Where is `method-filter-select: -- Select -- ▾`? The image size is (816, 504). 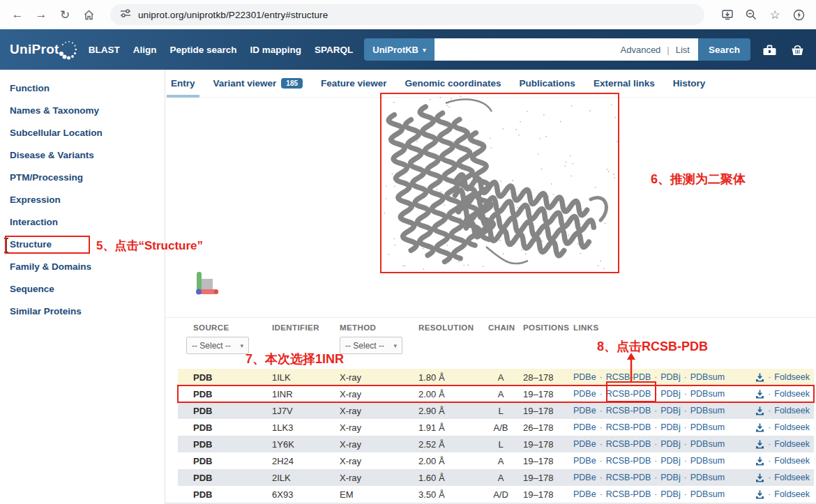 method-filter-select: -- Select -- ▾ is located at coordinates (371, 346).